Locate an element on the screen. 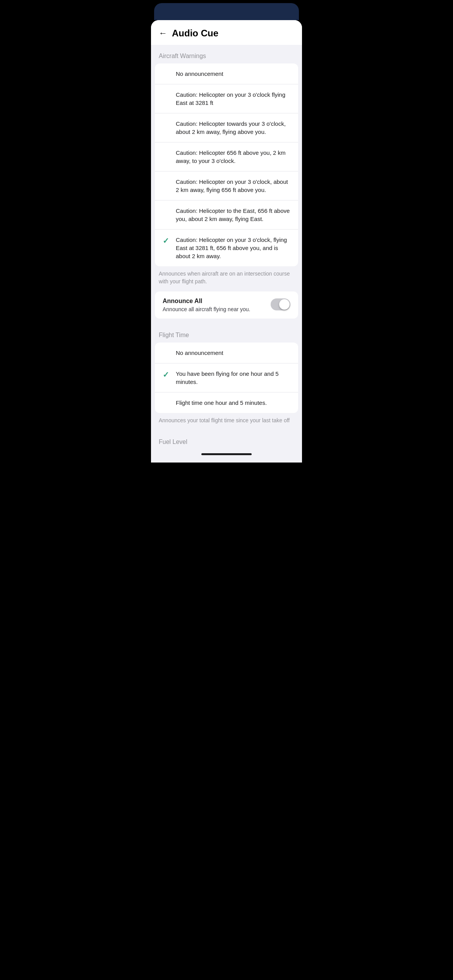 The width and height of the screenshot is (453, 980). announce-all-title: Announce All is located at coordinates (214, 301).